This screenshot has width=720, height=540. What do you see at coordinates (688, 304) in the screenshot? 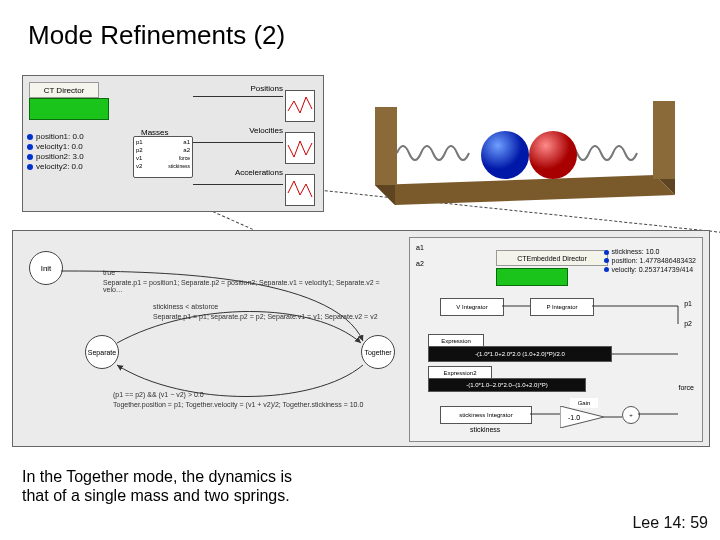
I see `io-p1: p1` at bounding box center [688, 304].